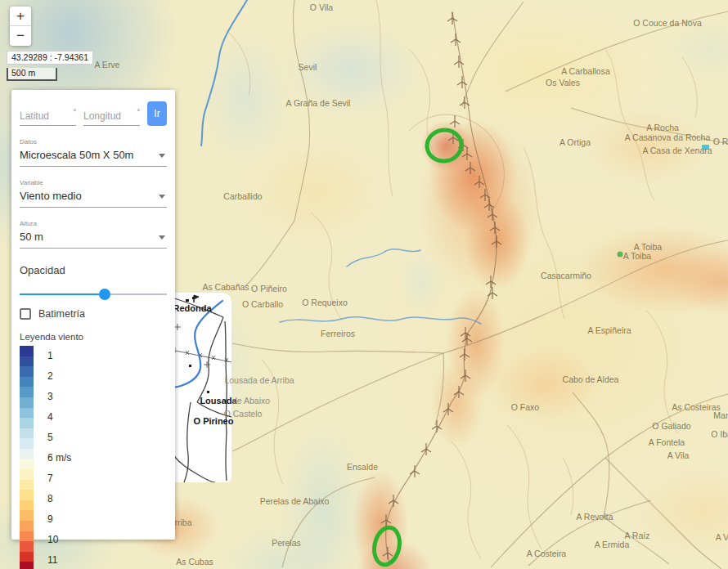 This screenshot has height=569, width=728. Describe the element at coordinates (47, 118) in the screenshot. I see `latitude-input` at that location.